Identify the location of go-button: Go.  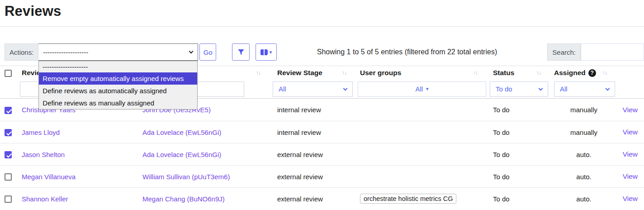
(208, 52).